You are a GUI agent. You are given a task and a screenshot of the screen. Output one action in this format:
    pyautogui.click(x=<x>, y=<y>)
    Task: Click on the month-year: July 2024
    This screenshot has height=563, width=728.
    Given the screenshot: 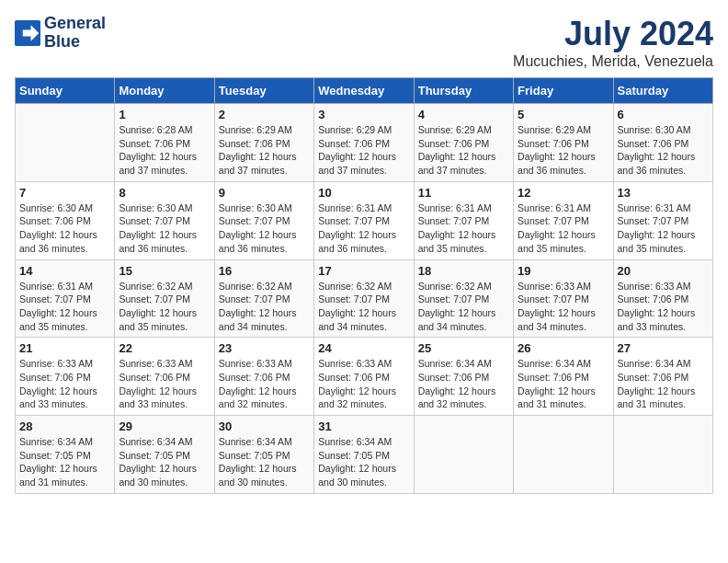 What is the action you would take?
    pyautogui.click(x=613, y=34)
    